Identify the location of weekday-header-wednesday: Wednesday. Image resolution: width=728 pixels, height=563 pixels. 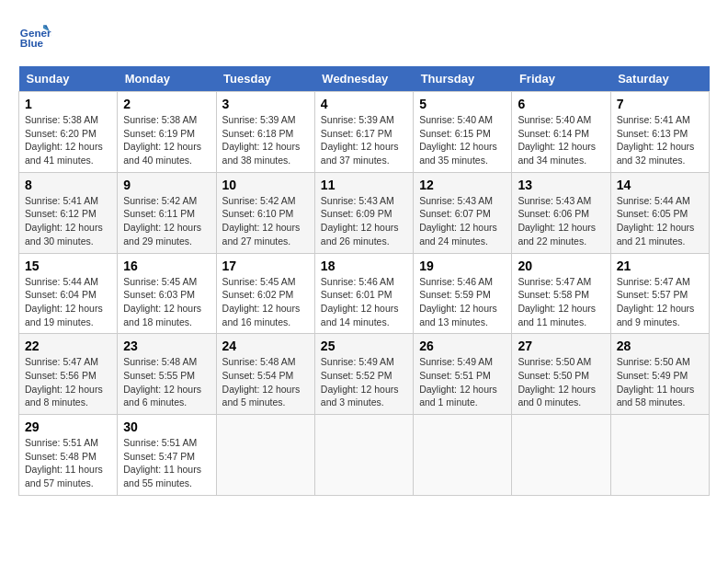
(364, 79).